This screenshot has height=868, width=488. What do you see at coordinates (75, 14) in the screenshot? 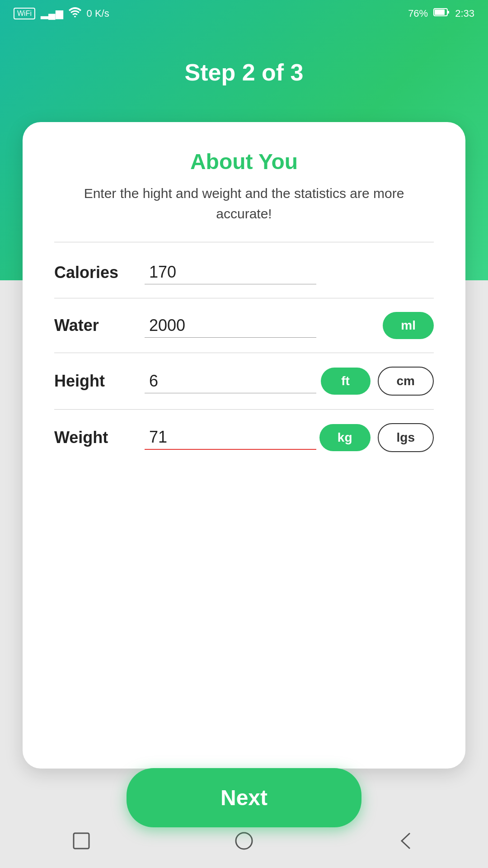
I see `wifi-signal-icon` at bounding box center [75, 14].